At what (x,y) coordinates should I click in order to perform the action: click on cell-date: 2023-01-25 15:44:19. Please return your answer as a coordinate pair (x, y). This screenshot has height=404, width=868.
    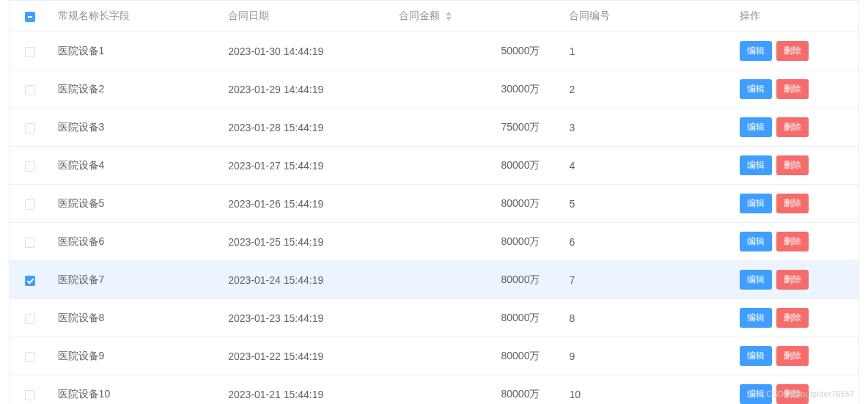
    Looking at the image, I should click on (306, 242).